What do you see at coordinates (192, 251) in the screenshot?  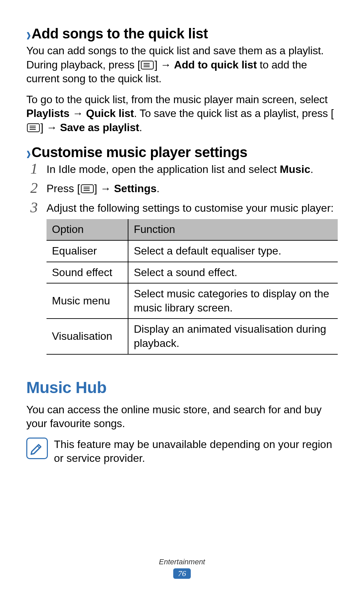 I see `table-row: Equaliser Select a default equaliser typ…` at bounding box center [192, 251].